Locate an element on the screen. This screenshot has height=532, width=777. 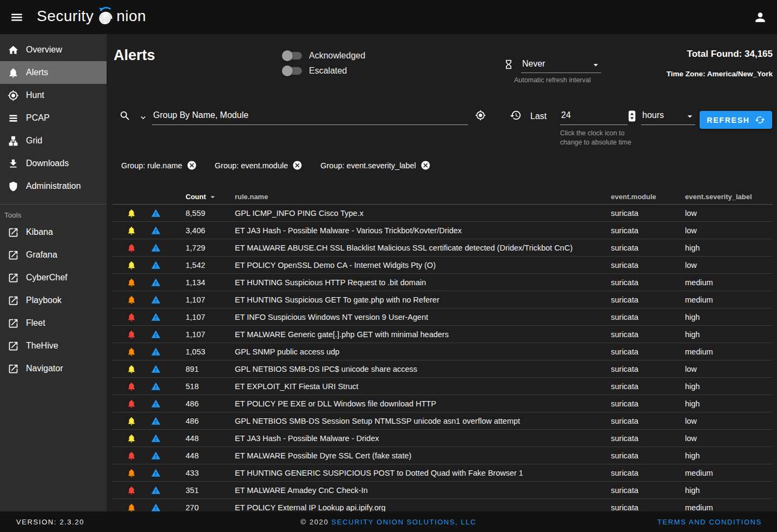
query-target-icon is located at coordinates (480, 115).